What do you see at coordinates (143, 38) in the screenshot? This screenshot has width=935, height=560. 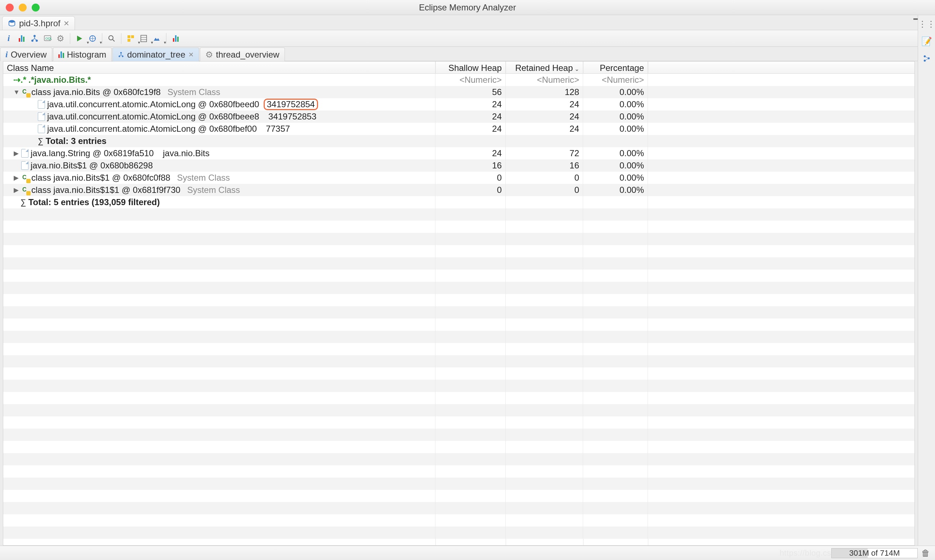 I see `calculate-tool-dropdown` at bounding box center [143, 38].